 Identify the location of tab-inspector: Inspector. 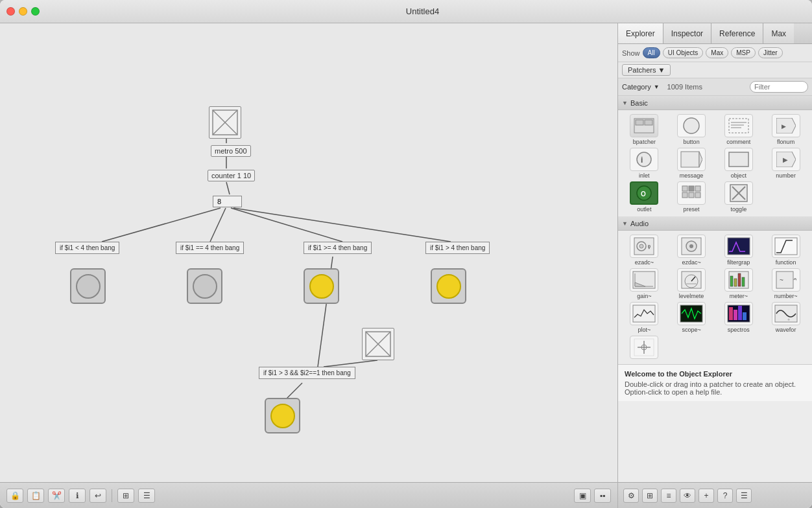
(687, 34).